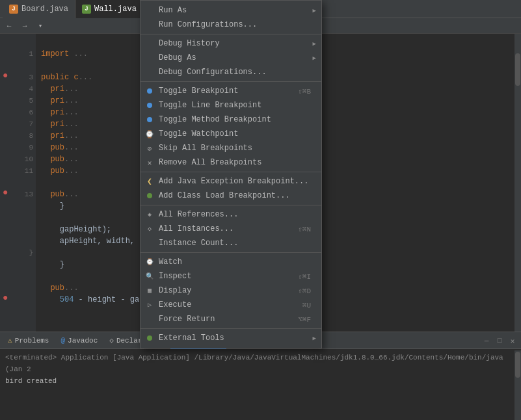 This screenshot has width=521, height=420. What do you see at coordinates (7, 183) in the screenshot?
I see `gutter-area: ● ● ●` at bounding box center [7, 183].